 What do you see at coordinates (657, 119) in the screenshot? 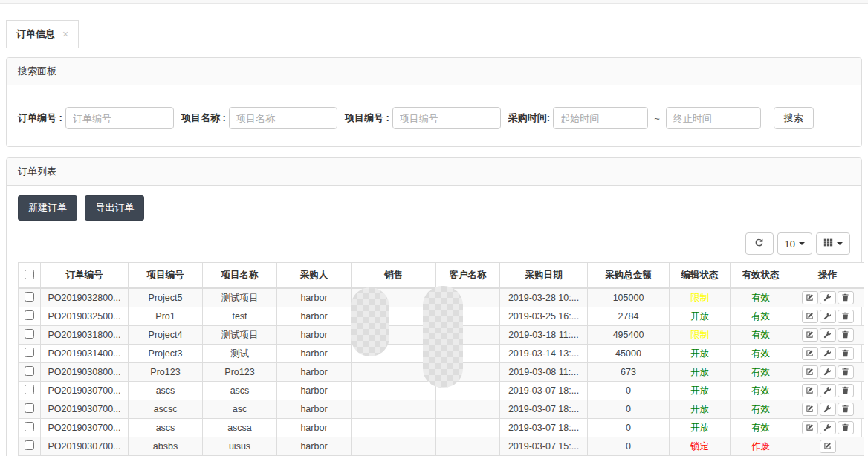
I see `time-range-tilde: ~` at bounding box center [657, 119].